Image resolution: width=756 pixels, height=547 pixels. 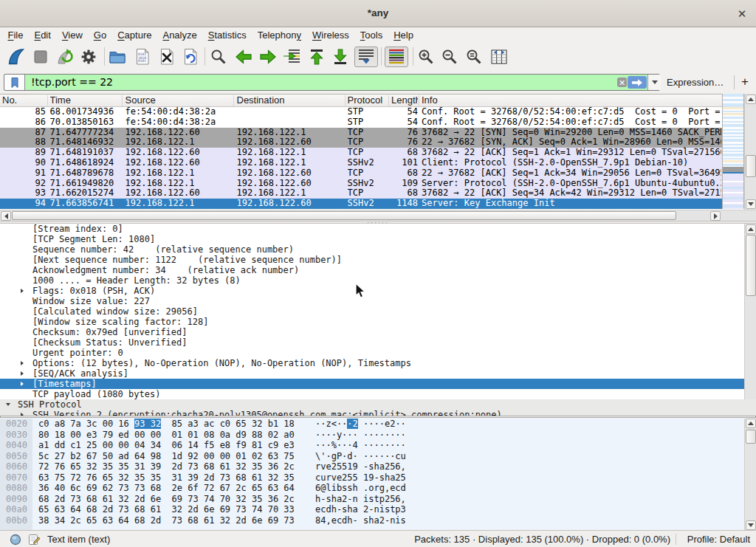 I want to click on details-vscrollbar, so click(x=750, y=320).